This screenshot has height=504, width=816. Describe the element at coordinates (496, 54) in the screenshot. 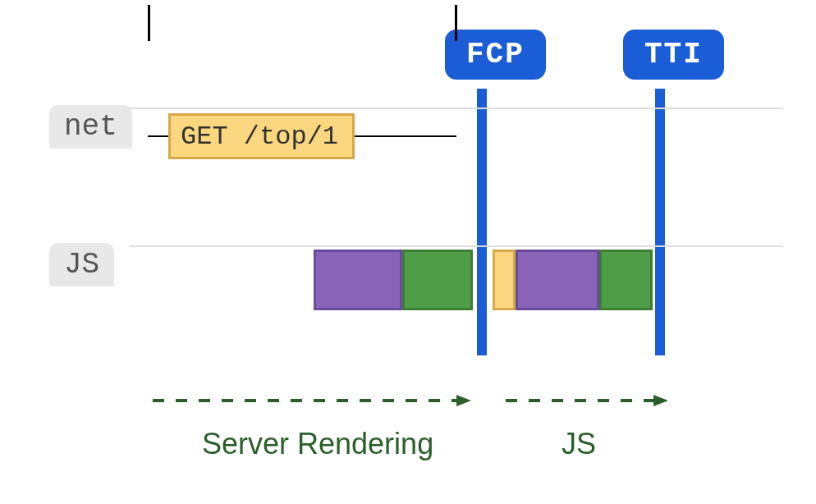

I see `fcp-badge: FCP` at that location.